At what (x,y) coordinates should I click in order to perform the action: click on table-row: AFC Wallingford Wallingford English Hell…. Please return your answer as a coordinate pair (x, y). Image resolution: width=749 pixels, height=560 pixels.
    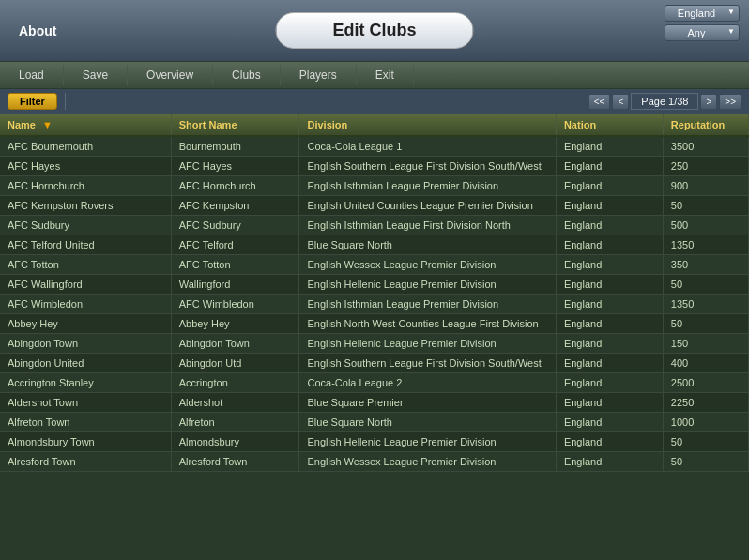
    Looking at the image, I should click on (374, 285).